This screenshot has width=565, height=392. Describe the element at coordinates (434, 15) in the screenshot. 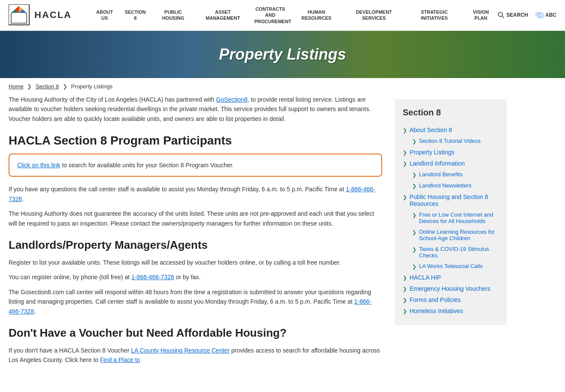

I see `nav-strategic-initiatives: STRATEGIC INITIATIVES` at that location.